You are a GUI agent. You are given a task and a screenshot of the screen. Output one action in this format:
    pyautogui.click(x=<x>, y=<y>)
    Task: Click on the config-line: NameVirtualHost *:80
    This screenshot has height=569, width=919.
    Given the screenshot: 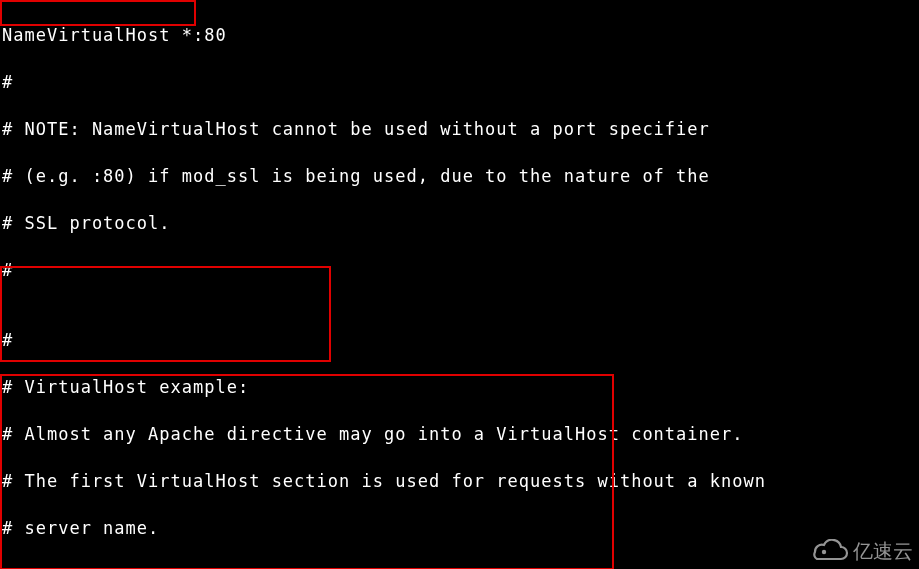 What is the action you would take?
    pyautogui.click(x=460, y=36)
    